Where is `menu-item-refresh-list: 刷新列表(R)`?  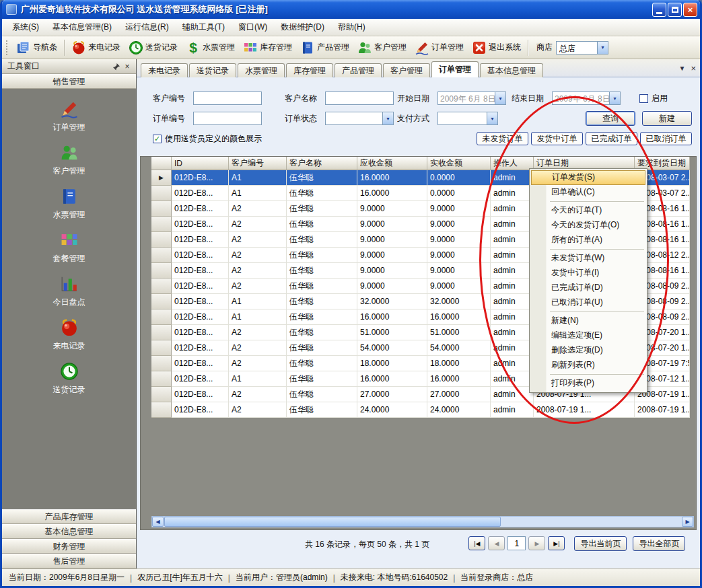 menu-item-refresh-list: 刷新列表(R) is located at coordinates (588, 365).